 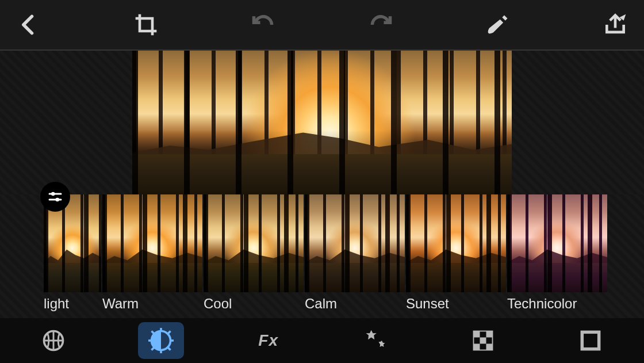 I want to click on filter-adjust-button, so click(x=55, y=197).